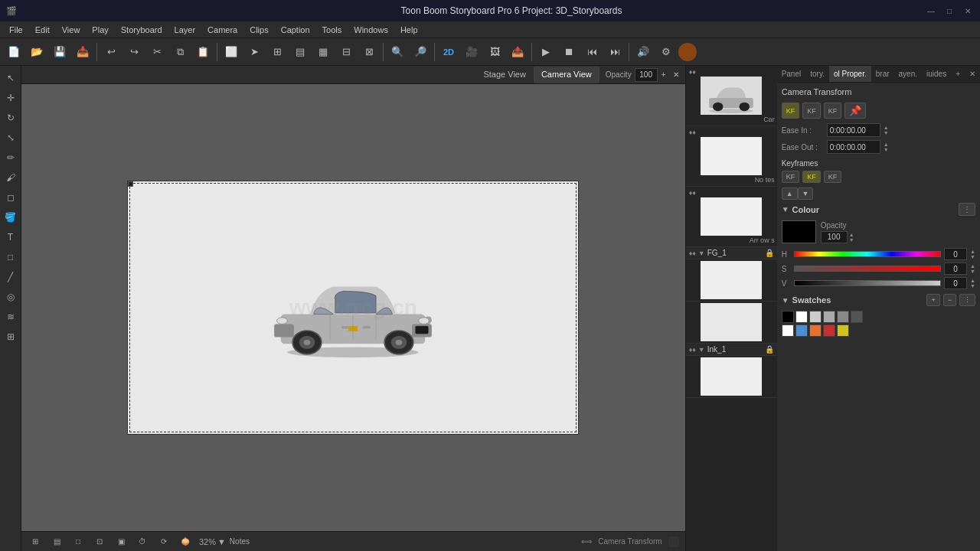  I want to click on move-tool: ✛, so click(11, 98).